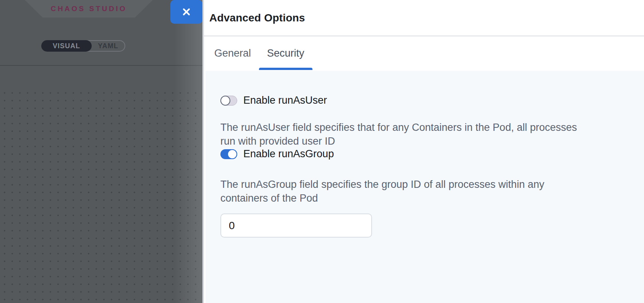  I want to click on tab-security: Security, so click(286, 53).